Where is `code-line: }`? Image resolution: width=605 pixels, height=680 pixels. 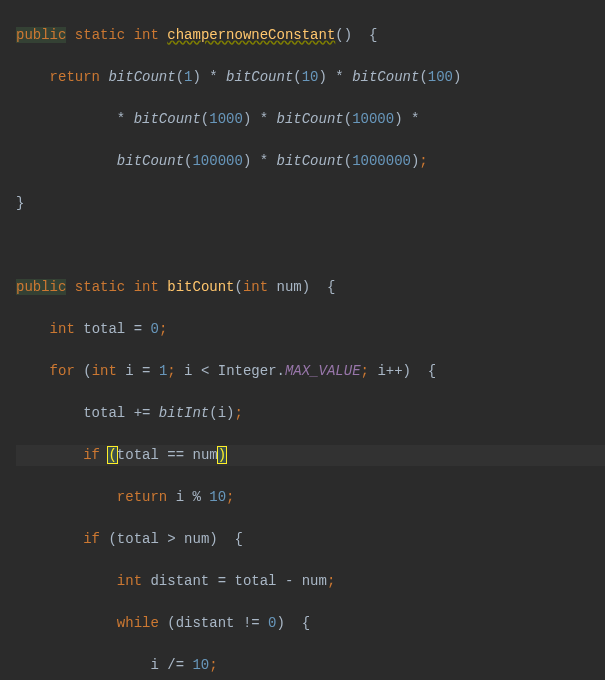 code-line: } is located at coordinates (310, 204).